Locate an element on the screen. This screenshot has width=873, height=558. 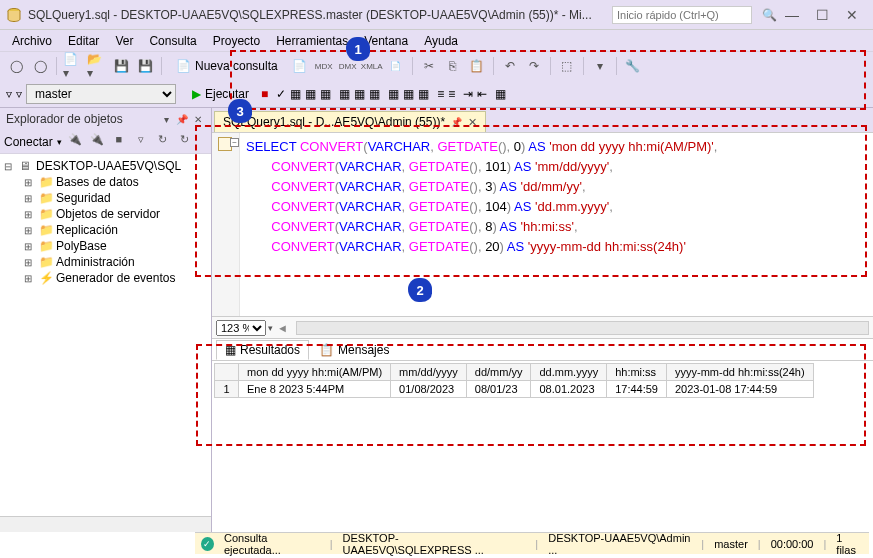
res3-icon: ▦ is located at coordinates (424, 94).